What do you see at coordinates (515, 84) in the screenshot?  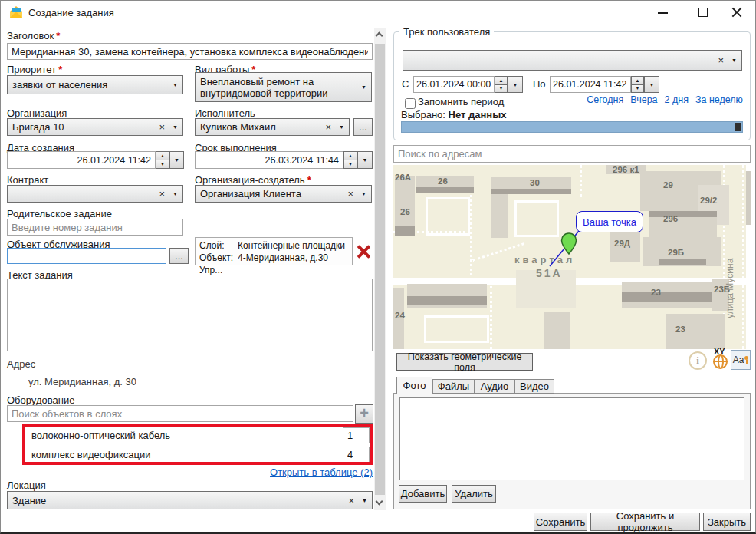 I see `track-from-dropdown: ▼` at bounding box center [515, 84].